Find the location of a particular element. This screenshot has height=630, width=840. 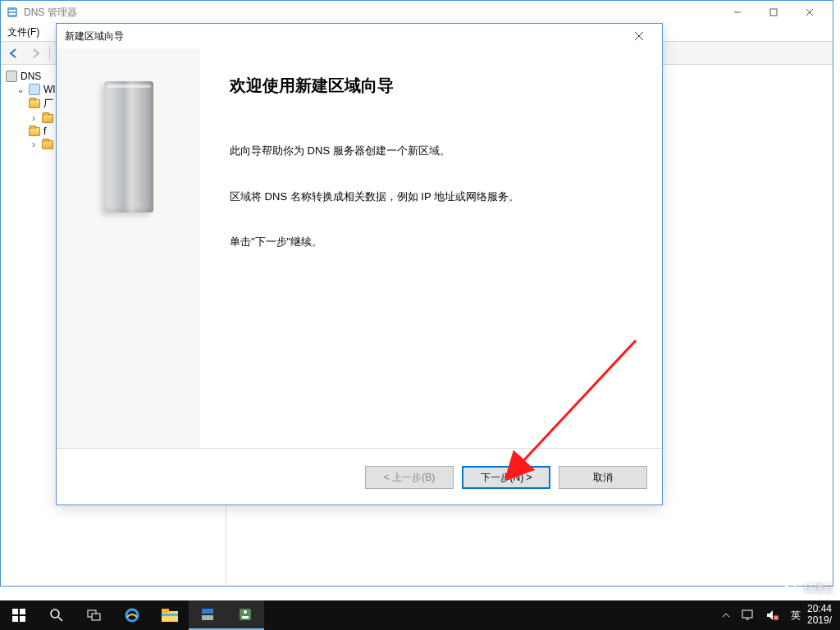

wizard-paragraph: 区域将 DNS 名称转换成相关数据，例如 IP 地址或网络服务。 is located at coordinates (431, 197).